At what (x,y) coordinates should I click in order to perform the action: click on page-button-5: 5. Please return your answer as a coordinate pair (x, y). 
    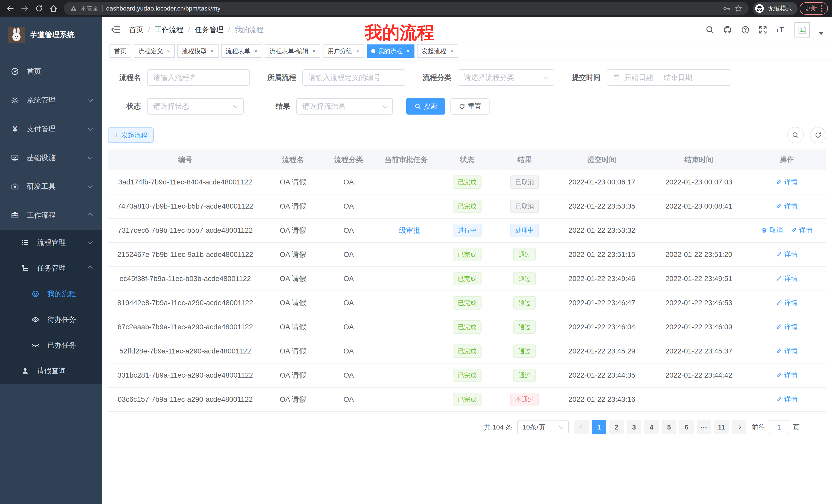
    Looking at the image, I should click on (669, 427).